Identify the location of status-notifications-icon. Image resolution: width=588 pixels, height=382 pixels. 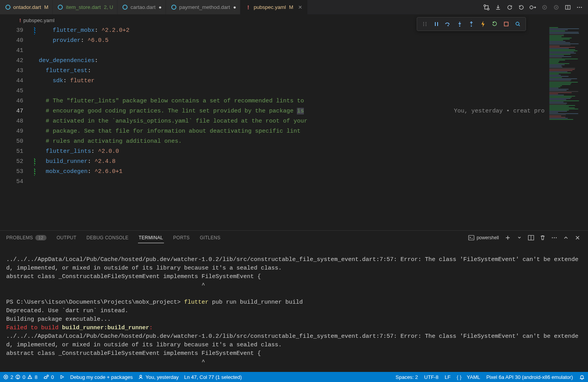
(582, 377).